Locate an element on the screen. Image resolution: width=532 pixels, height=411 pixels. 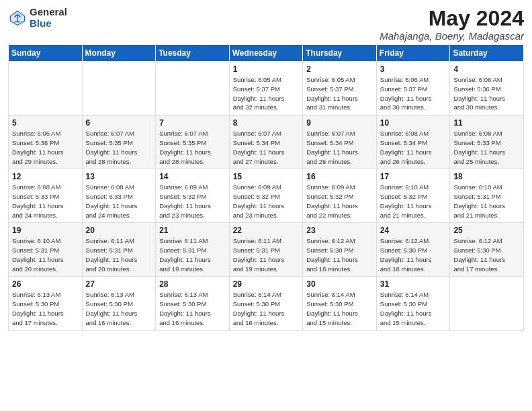
day-number: 2 is located at coordinates (340, 69).